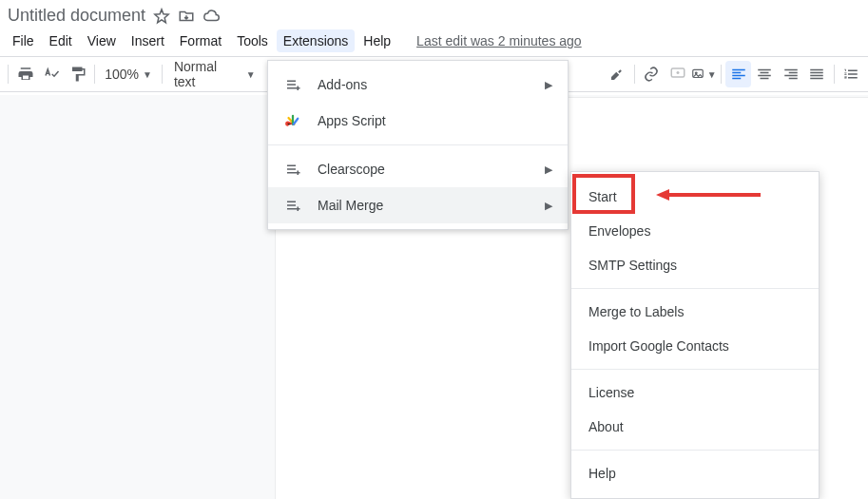  I want to click on highlight-color-button, so click(616, 74).